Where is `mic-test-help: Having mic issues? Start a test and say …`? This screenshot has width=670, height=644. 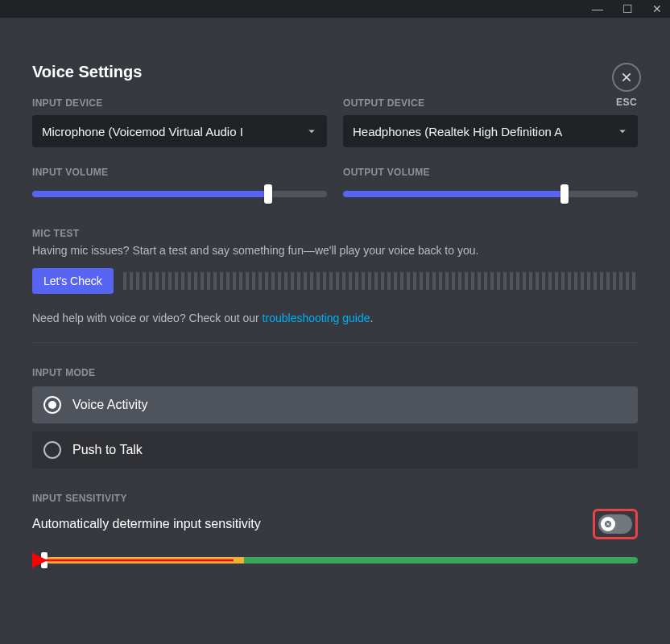
mic-test-help: Having mic issues? Start a test and say … is located at coordinates (335, 250).